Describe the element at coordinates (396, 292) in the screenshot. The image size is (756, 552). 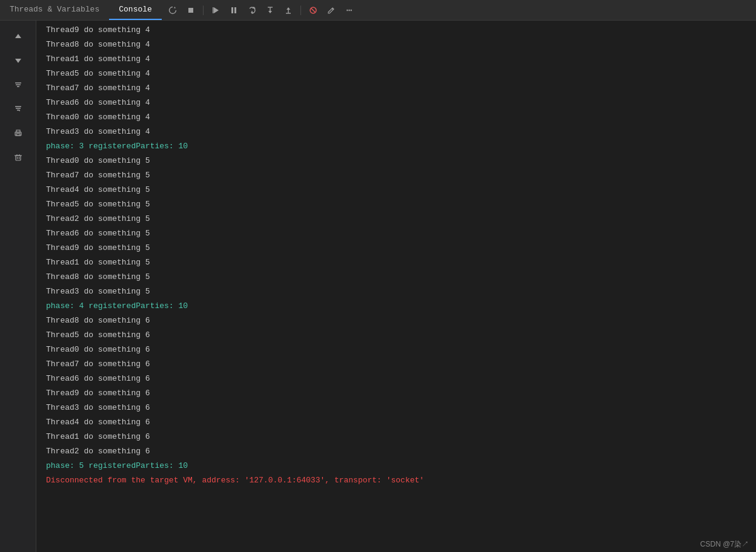
I see `console-line: Thread3 do something 5` at that location.